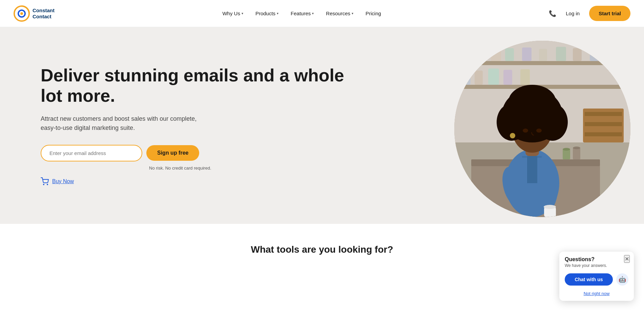 This screenshot has height=311, width=644. What do you see at coordinates (34, 14) in the screenshot?
I see `logo: Constant Contact` at bounding box center [34, 14].